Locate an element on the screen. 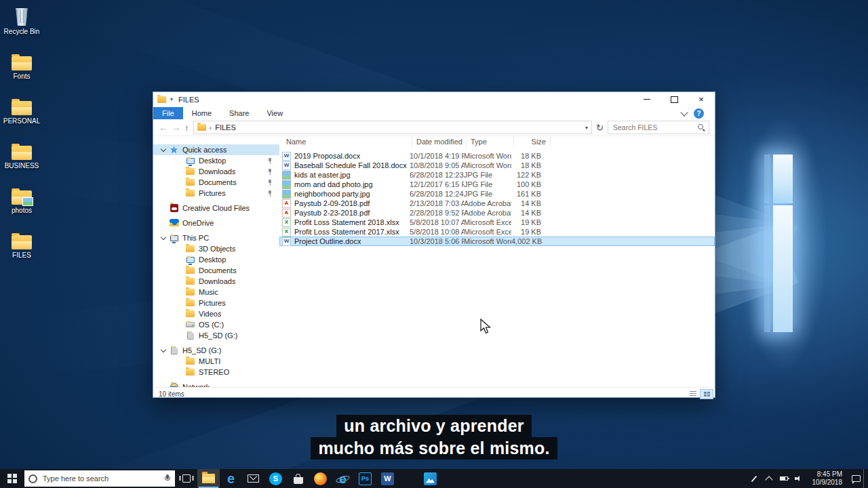 The height and width of the screenshot is (488, 868). column-header: Size is located at coordinates (532, 142).